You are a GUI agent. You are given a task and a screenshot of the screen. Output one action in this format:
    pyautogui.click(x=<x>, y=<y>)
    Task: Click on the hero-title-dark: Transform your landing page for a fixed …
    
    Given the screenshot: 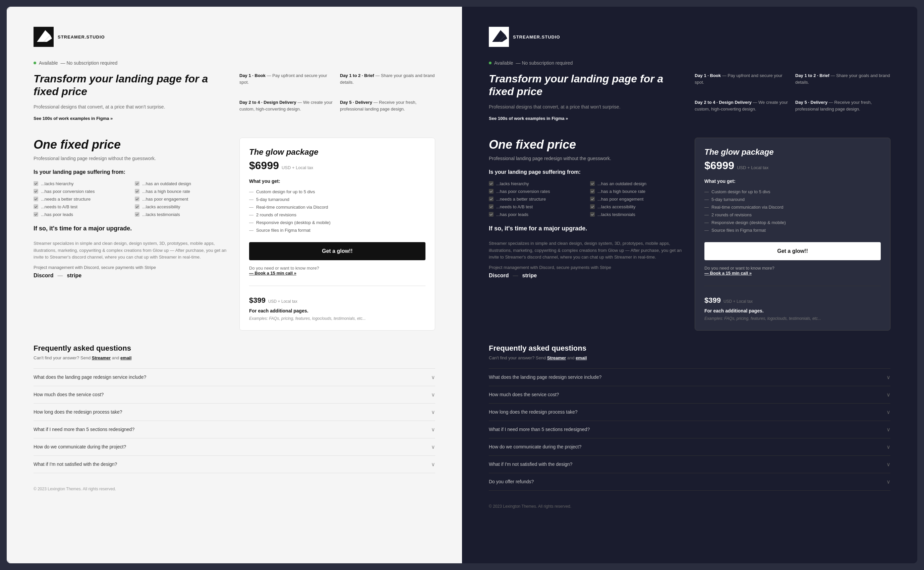 What is the action you would take?
    pyautogui.click(x=587, y=85)
    